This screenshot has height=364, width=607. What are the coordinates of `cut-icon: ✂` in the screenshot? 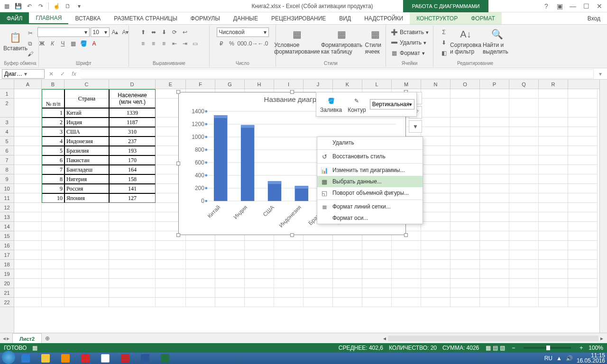 It's located at (30, 33).